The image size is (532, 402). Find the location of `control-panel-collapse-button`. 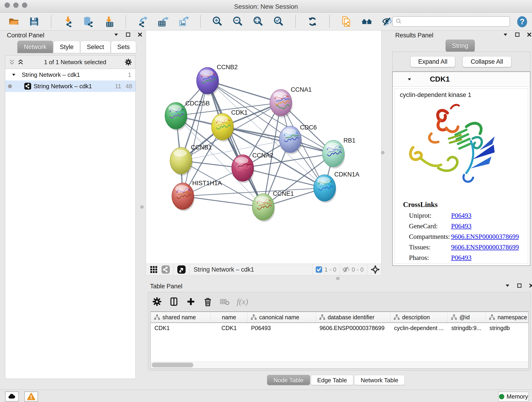

control-panel-collapse-button is located at coordinates (116, 35).